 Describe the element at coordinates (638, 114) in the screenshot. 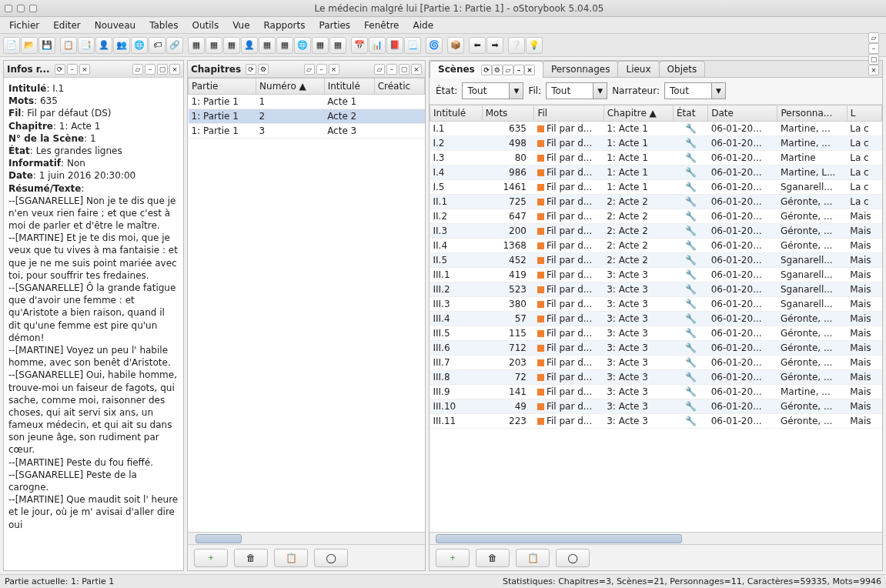

I see `scenes-col-header: Chapitre ▲` at that location.